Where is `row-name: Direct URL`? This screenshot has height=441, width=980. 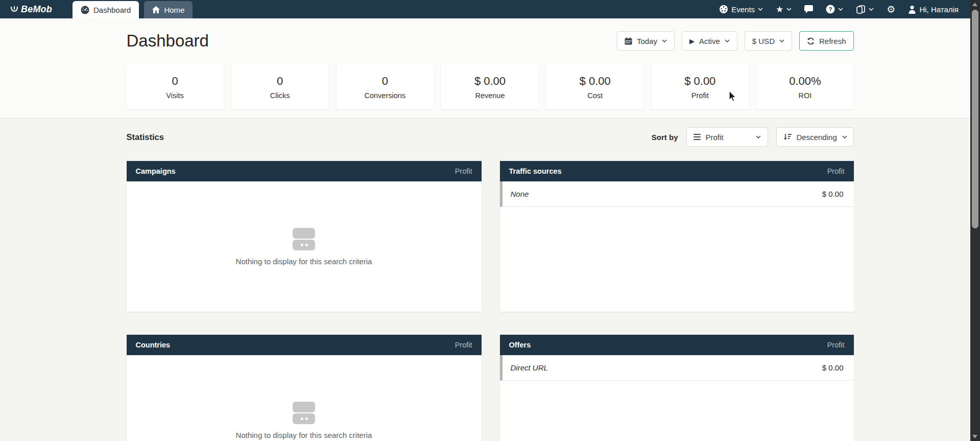
row-name: Direct URL is located at coordinates (529, 368).